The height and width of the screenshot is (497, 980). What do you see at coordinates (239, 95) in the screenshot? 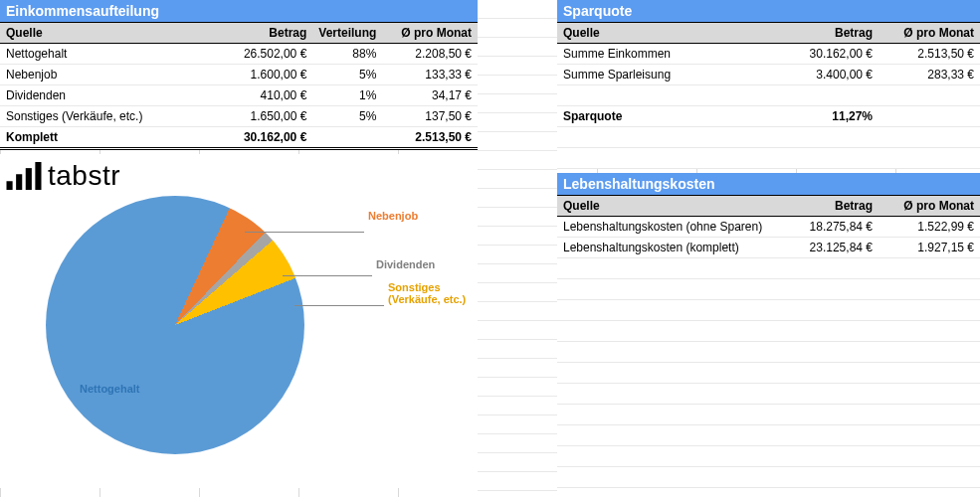
I see `table-row: Dividenden 410,00 € 1% 34,17 €` at bounding box center [239, 95].